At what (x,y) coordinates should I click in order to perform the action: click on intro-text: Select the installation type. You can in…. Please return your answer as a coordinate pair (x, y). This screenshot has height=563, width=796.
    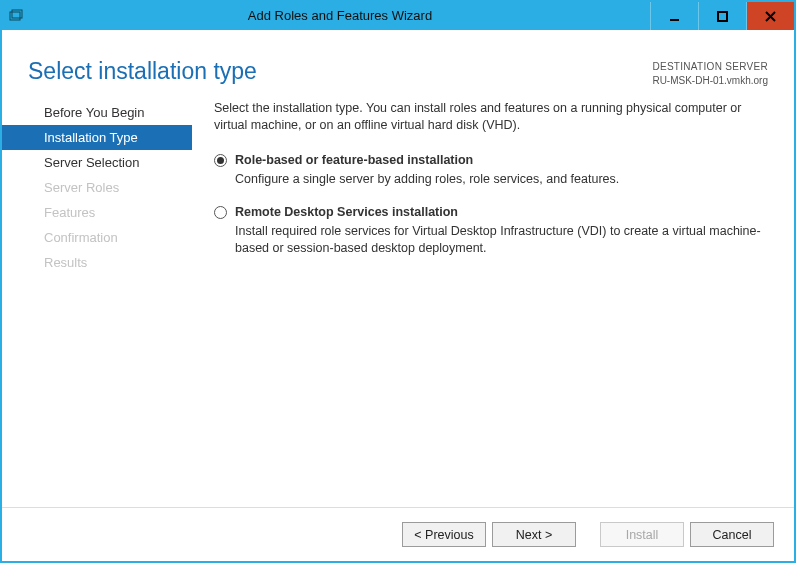
    Looking at the image, I should click on (493, 117).